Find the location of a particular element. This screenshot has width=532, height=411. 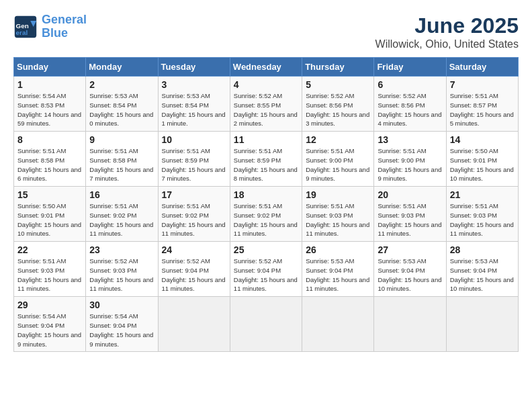

day-number: 23 is located at coordinates (122, 250).